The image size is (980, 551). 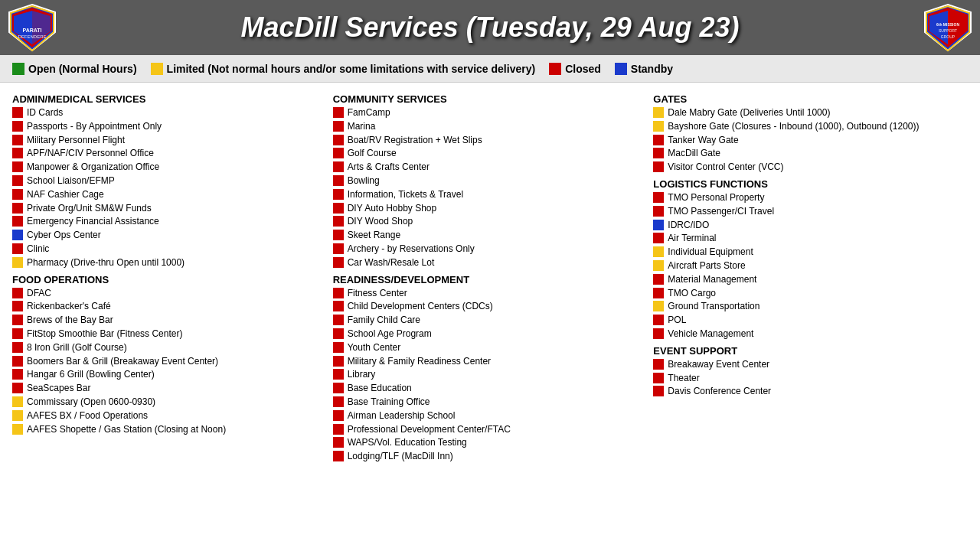 What do you see at coordinates (407, 442) in the screenshot?
I see `service-name: WAPS/Vol. Education Testing` at bounding box center [407, 442].